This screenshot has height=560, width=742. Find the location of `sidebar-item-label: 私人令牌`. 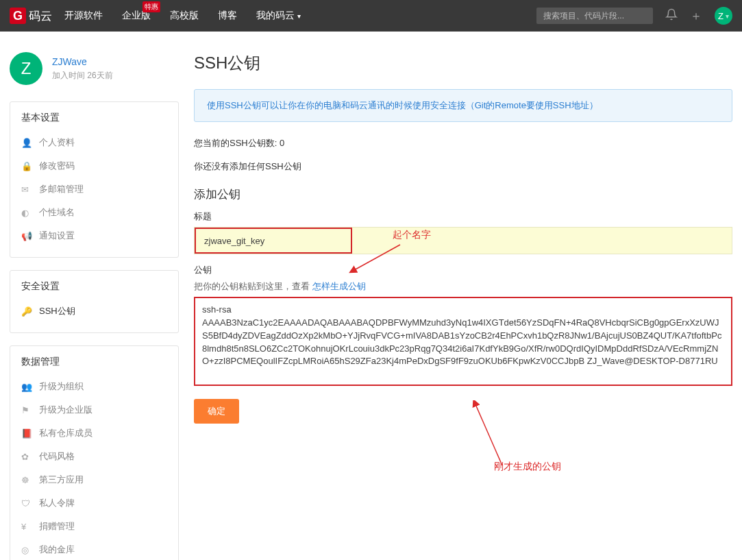

sidebar-item-label: 私人令牌 is located at coordinates (57, 503).